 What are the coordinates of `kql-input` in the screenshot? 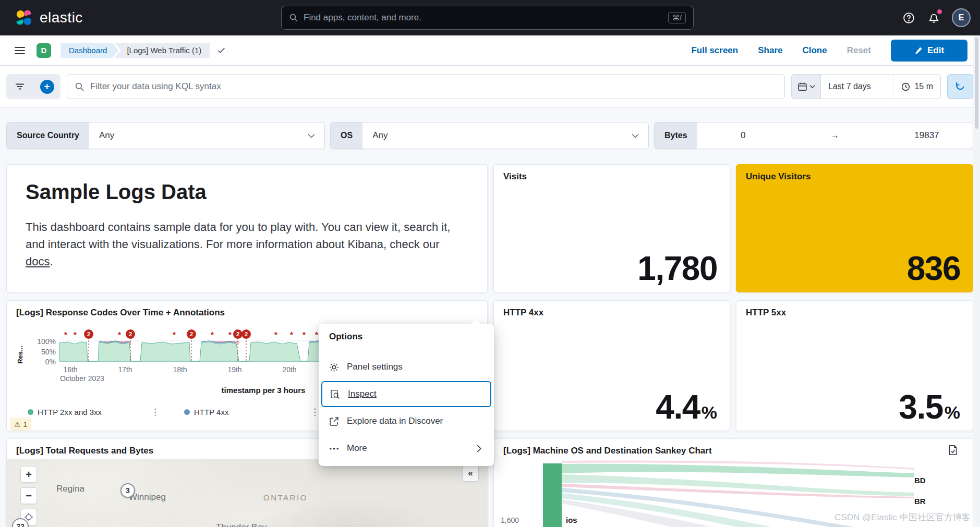 It's located at (434, 87).